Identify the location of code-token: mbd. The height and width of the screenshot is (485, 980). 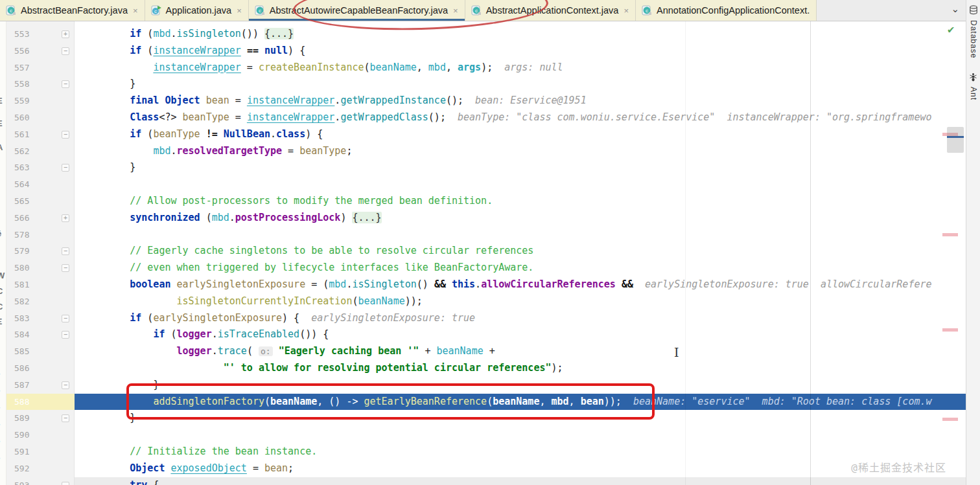
(220, 218).